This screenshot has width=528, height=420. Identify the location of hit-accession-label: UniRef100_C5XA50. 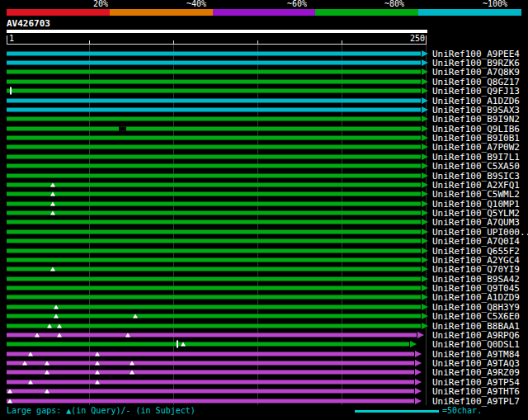
(476, 167).